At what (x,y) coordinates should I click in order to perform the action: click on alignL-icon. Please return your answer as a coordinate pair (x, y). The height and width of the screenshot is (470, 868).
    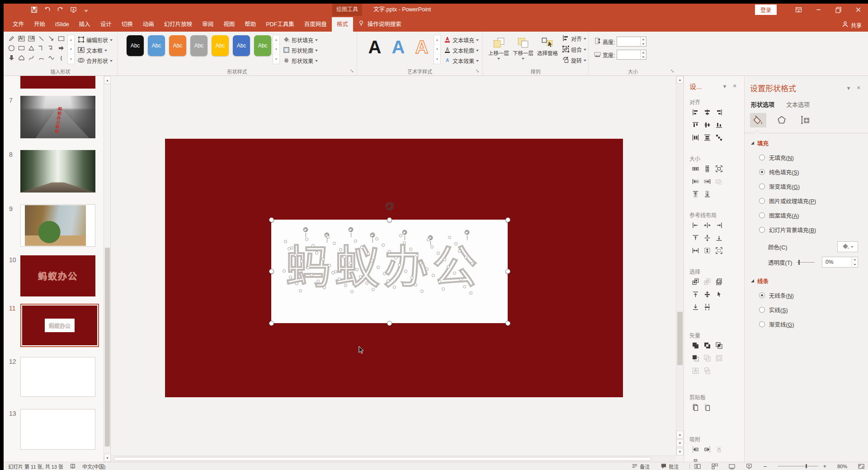
    Looking at the image, I should click on (695, 112).